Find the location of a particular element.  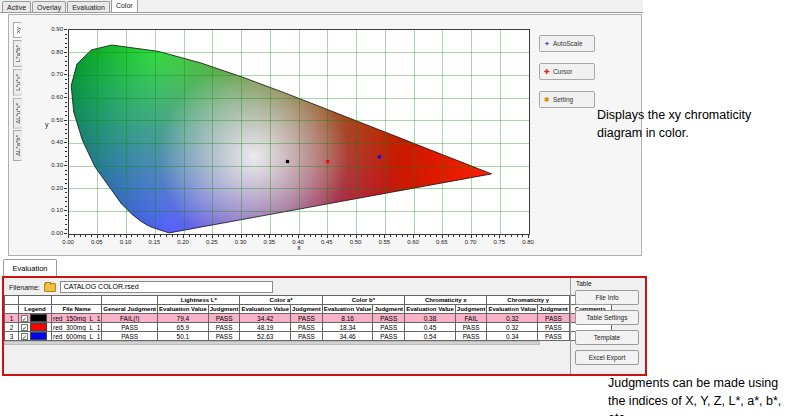

side-tab-l-a-b: ΔL*a*b* is located at coordinates (18, 146).